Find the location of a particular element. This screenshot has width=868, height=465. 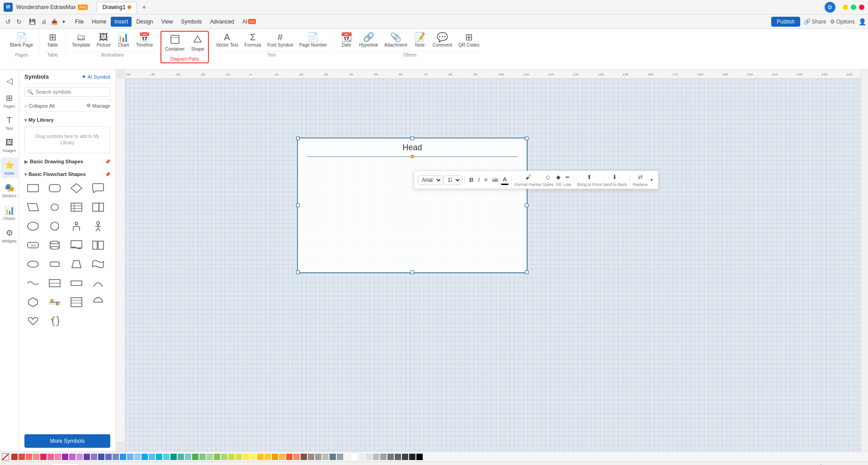

account-button: 👤 is located at coordinates (863, 22).